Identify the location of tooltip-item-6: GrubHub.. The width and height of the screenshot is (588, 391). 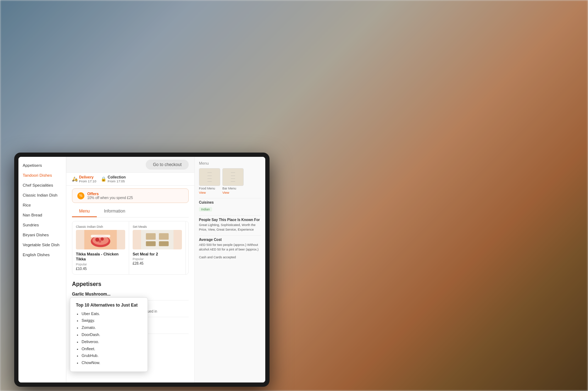
(112, 356).